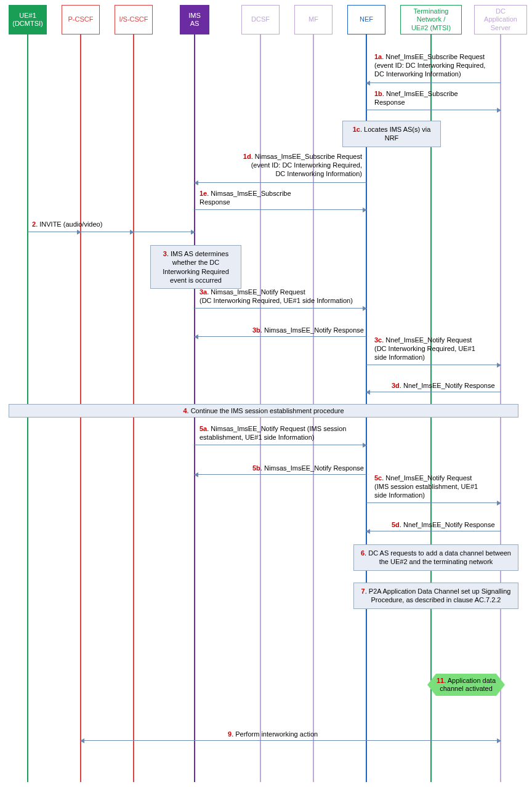 The image size is (532, 787). I want to click on msg-3d-arrow, so click(433, 392).